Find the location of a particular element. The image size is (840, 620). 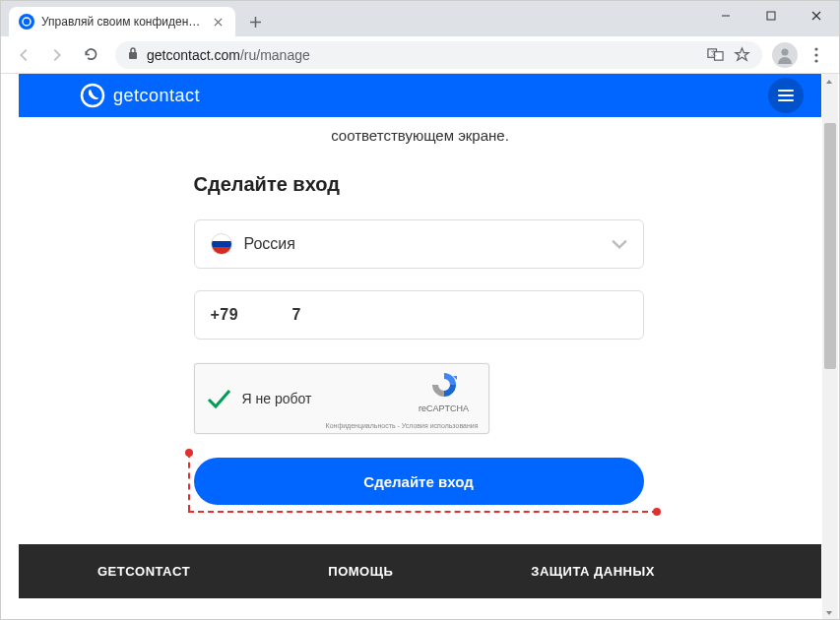

url-input: getcontact.com/ru/manage 文 is located at coordinates (439, 55).